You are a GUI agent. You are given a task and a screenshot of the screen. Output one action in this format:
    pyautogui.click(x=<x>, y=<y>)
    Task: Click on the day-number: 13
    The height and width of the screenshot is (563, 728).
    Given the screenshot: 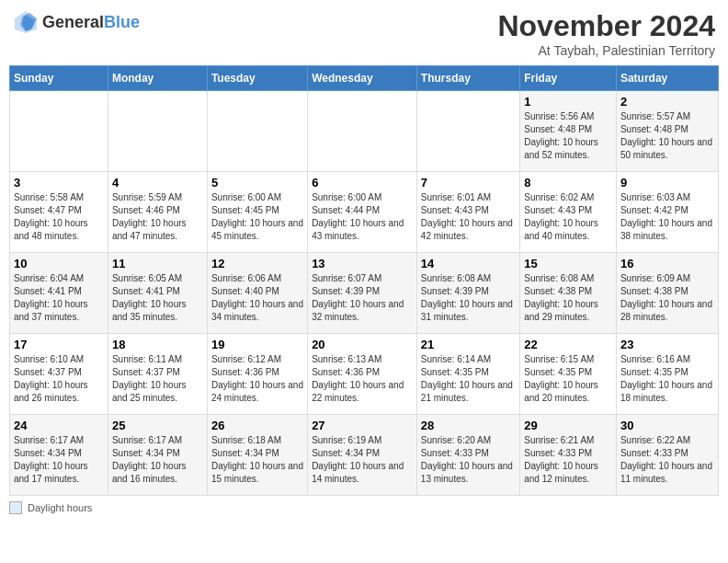 What is the action you would take?
    pyautogui.click(x=362, y=263)
    